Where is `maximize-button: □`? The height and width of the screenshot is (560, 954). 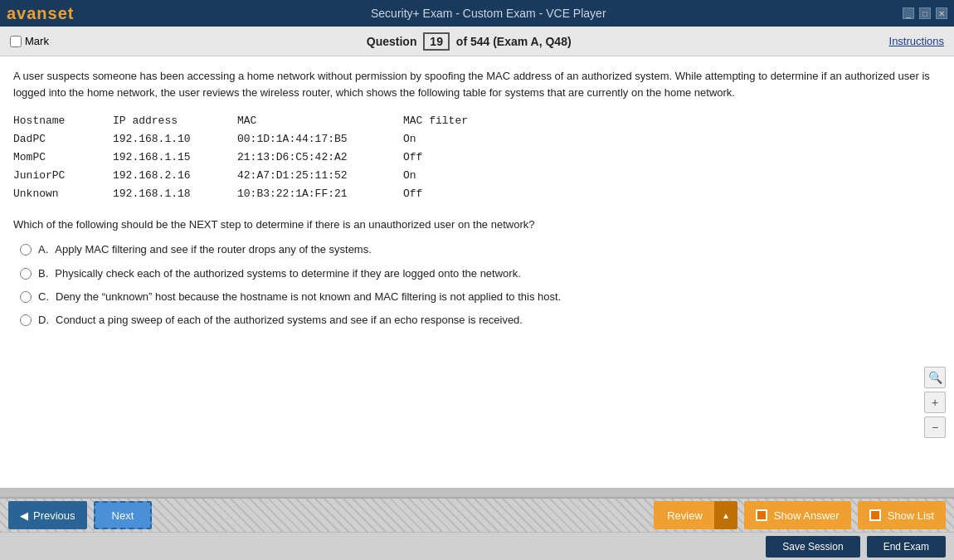 maximize-button: □ is located at coordinates (925, 13).